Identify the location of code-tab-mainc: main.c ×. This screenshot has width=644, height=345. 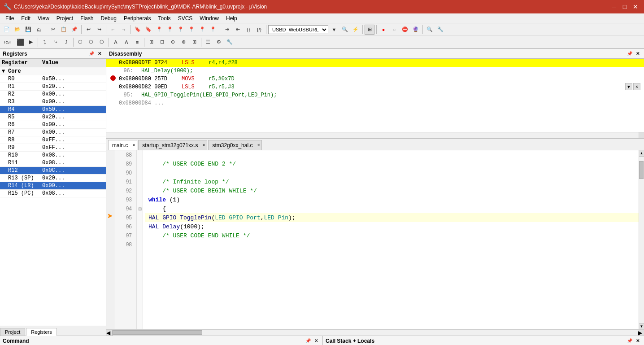
(123, 145).